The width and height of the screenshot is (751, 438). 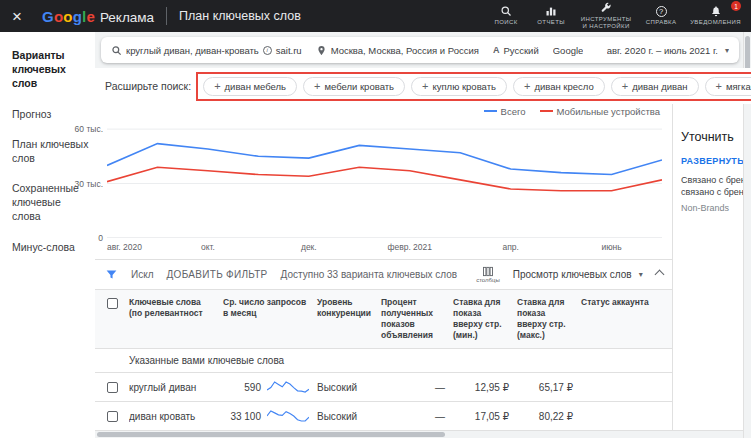 I want to click on x-axis: авг. 2020 окт. дек. февр. 2021 апр. июнь, so click(x=384, y=248).